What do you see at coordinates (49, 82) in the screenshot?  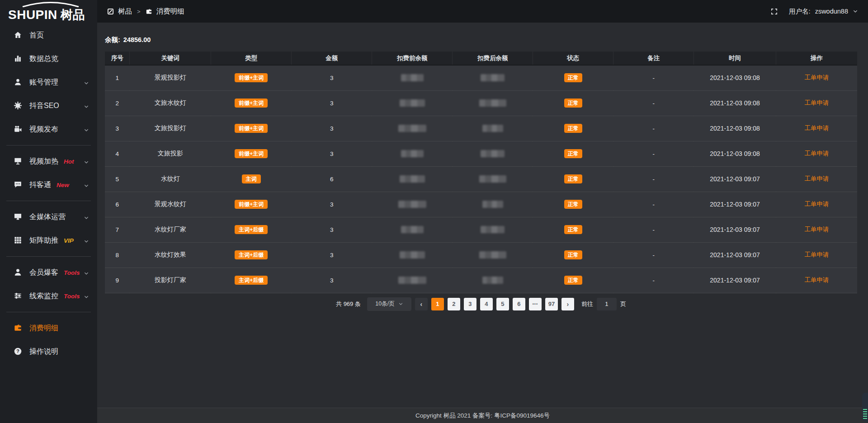 I see `sidebar-item-user: 账号管理` at bounding box center [49, 82].